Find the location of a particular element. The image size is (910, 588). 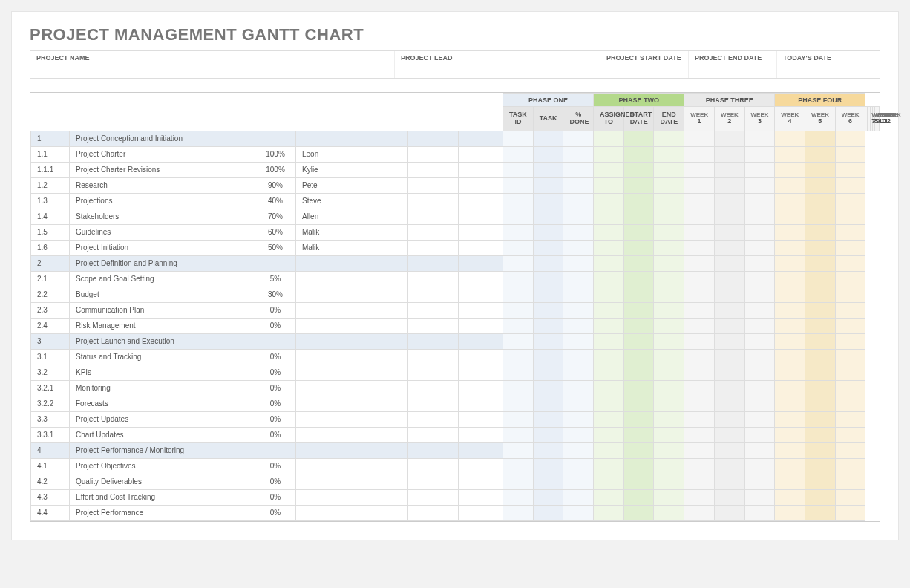

cell-task: Project Charter Revisions is located at coordinates (163, 169).